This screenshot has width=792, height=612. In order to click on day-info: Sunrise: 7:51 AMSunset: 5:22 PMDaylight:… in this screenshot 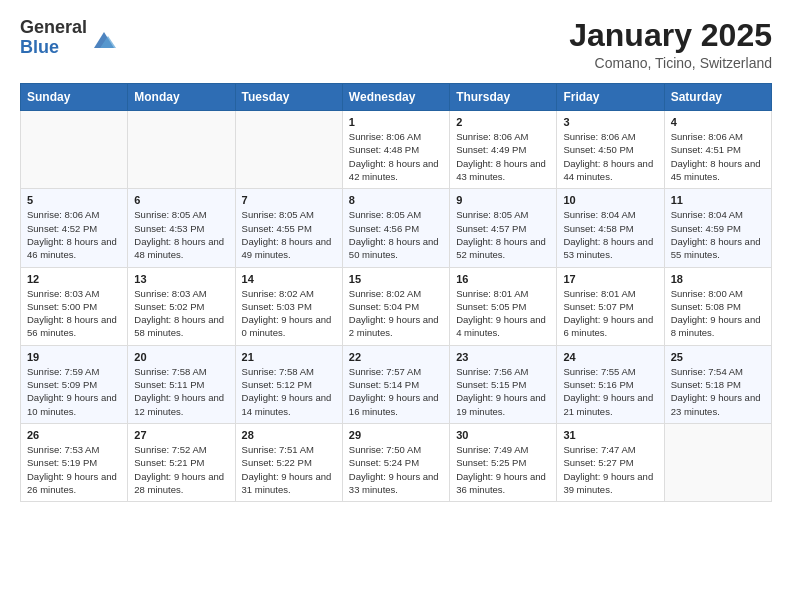, I will do `click(289, 470)`.